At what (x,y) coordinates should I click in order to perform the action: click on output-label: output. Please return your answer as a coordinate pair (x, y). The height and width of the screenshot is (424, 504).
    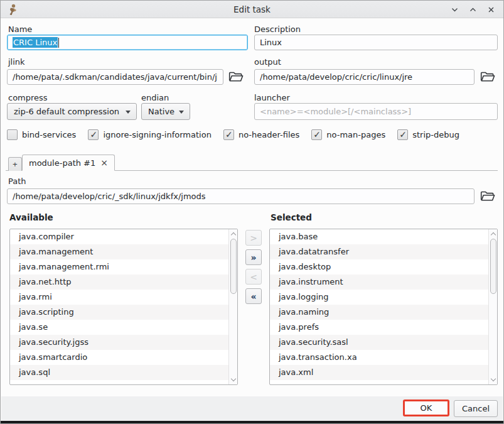
    Looking at the image, I should click on (267, 62).